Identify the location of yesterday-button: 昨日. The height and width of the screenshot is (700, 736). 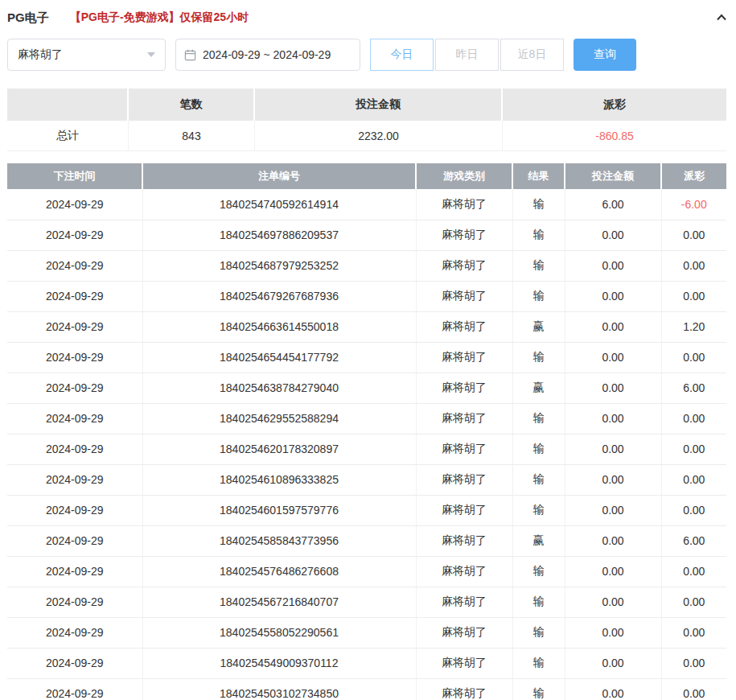
(467, 55).